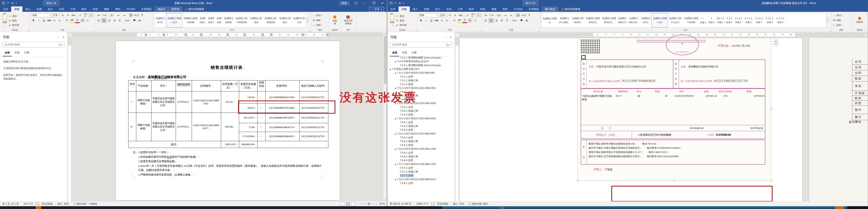  Describe the element at coordinates (457, 35) in the screenshot. I see `tab-selector-box` at that location.